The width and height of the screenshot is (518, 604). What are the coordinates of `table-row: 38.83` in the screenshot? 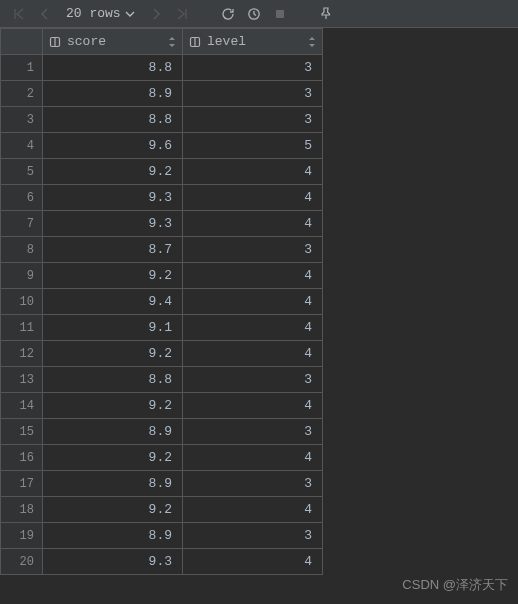 It's located at (162, 120).